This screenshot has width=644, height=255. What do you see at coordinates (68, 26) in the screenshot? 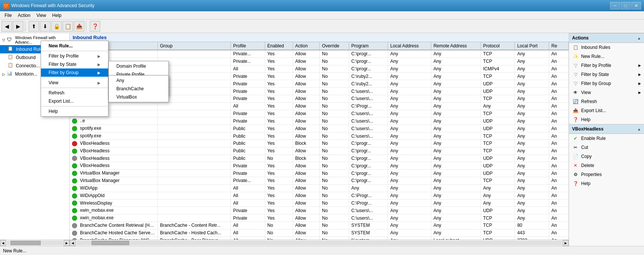
I see `toolbar-clipboard: 📋` at bounding box center [68, 26].